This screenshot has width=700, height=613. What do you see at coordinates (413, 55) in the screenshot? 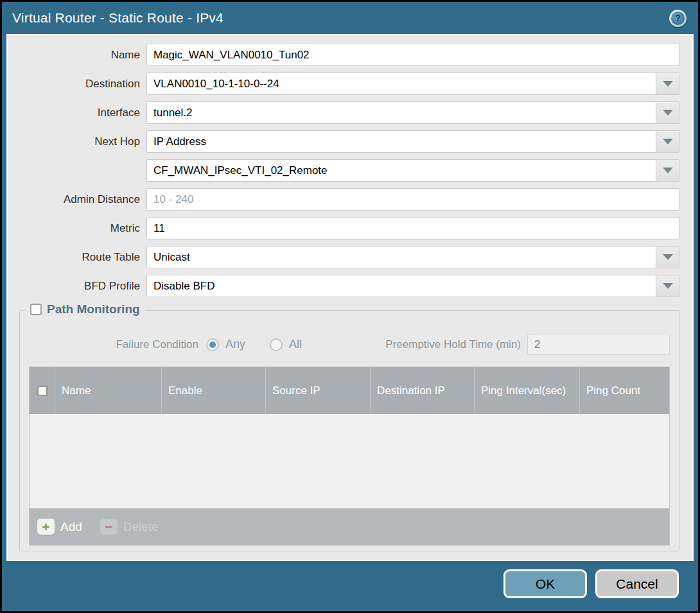
I see `name-field-wrap` at bounding box center [413, 55].